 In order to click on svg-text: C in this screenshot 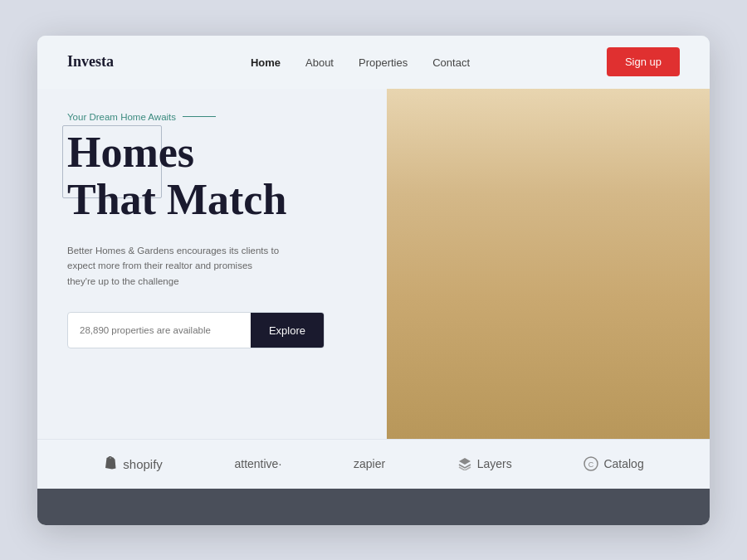, I will do `click(591, 465)`.